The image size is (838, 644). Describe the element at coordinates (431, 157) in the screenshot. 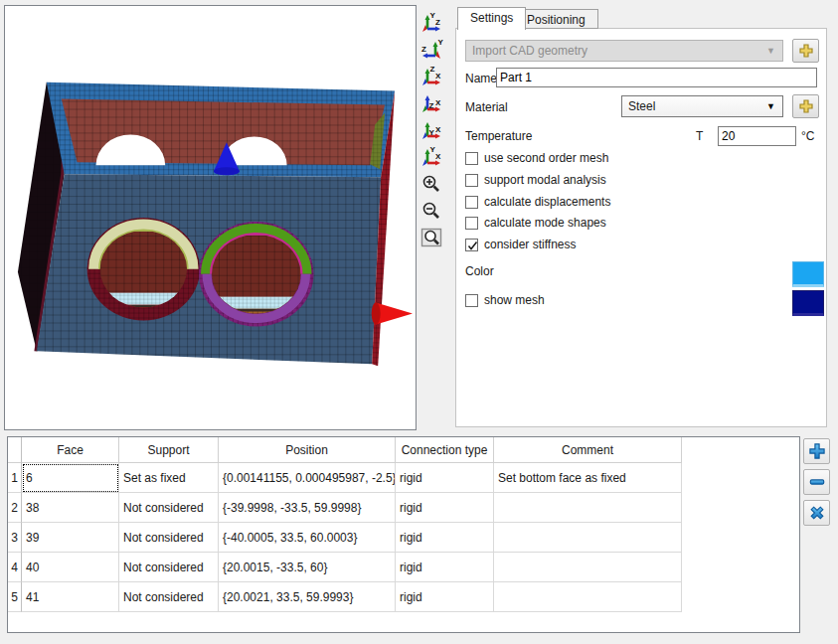

I see `view-yx-button: Y X` at that location.